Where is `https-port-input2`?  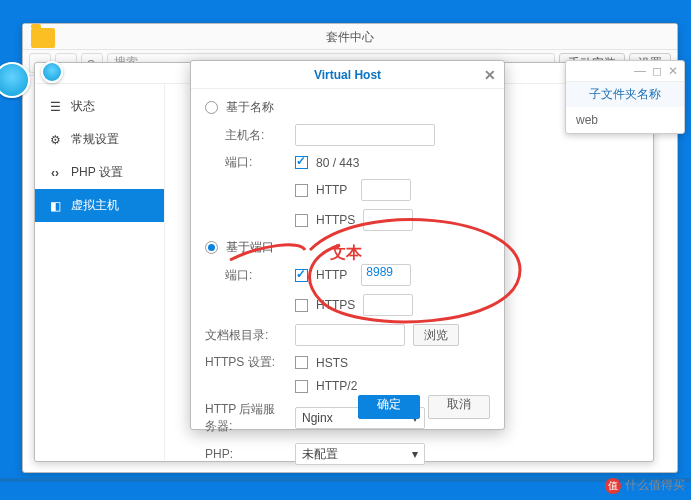
https-port-input2 is located at coordinates (388, 305).